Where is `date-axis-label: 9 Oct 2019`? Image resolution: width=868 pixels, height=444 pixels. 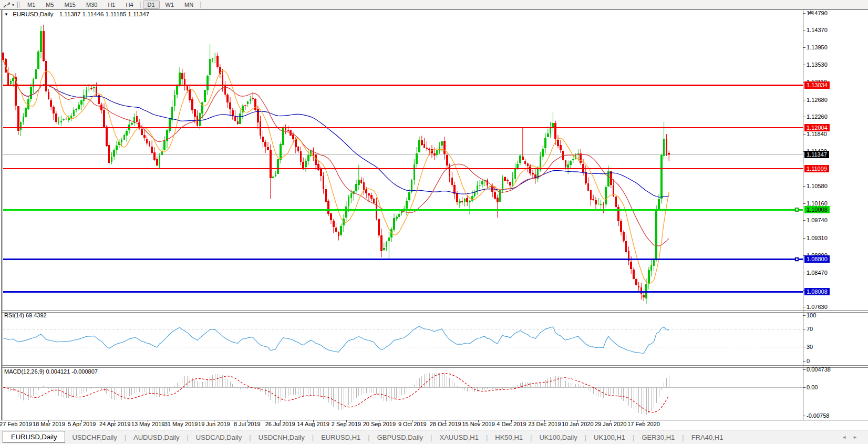 date-axis-label: 9 Oct 2019 is located at coordinates (412, 424).